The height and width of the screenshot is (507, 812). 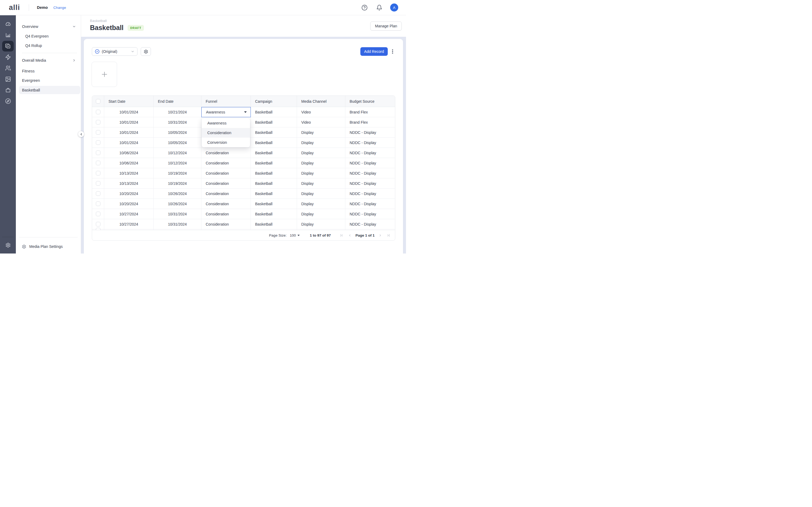 What do you see at coordinates (8, 46) in the screenshot?
I see `rail-item-media-plans` at bounding box center [8, 46].